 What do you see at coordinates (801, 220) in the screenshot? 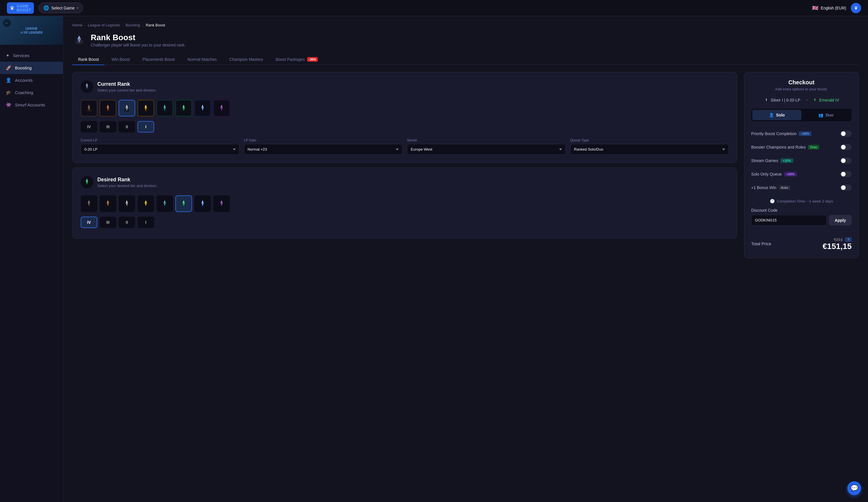
I see `discount-input-row: Apply` at bounding box center [801, 220].